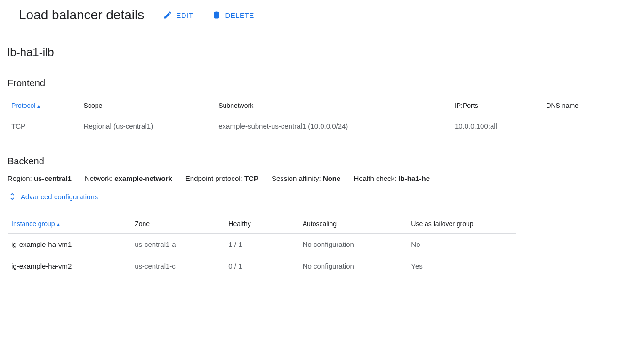  Describe the element at coordinates (311, 126) in the screenshot. I see `table-row: TCP Regional (us-central1) example-subne…` at that location.